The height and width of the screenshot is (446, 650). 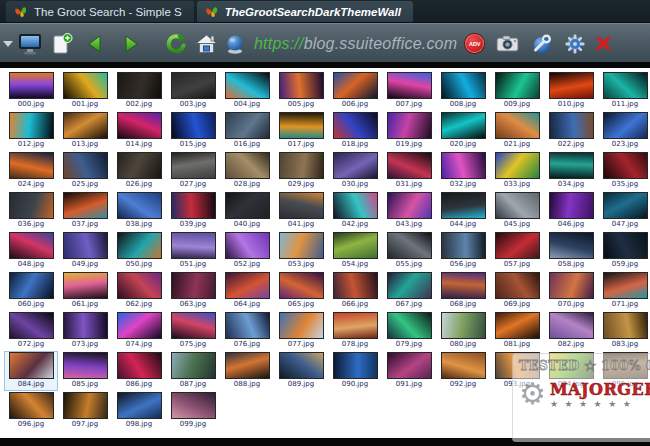 What do you see at coordinates (301, 251) in the screenshot?
I see `grid-item: 053.jpg` at bounding box center [301, 251].